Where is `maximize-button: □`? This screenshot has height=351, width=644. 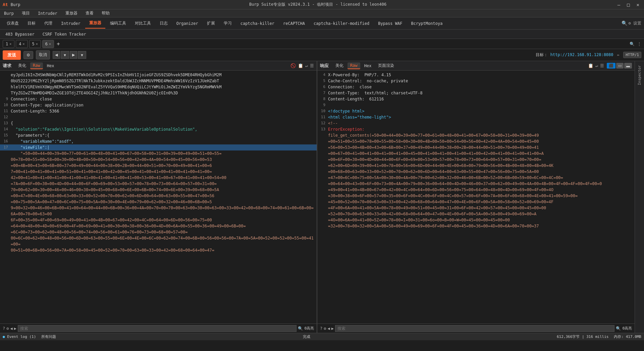
maximize-button: □ is located at coordinates (628, 5).